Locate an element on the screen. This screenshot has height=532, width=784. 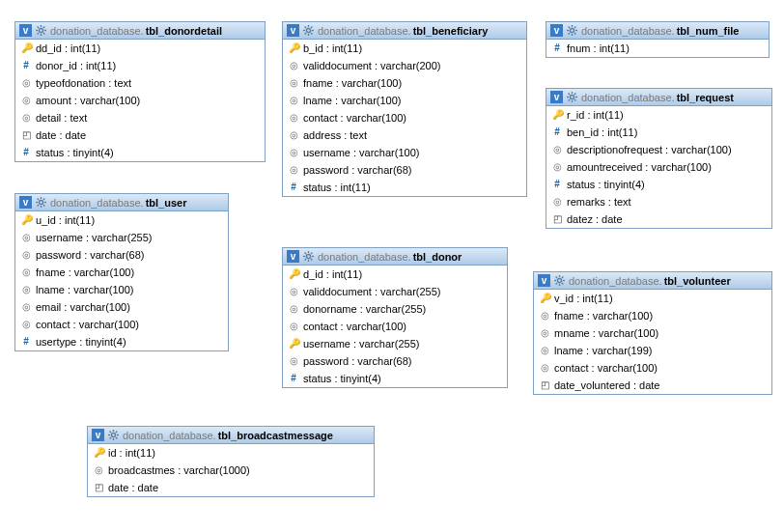
table-tbl-user: vdonation_database.tbl_user🔑u_id : int(1… is located at coordinates (122, 272).